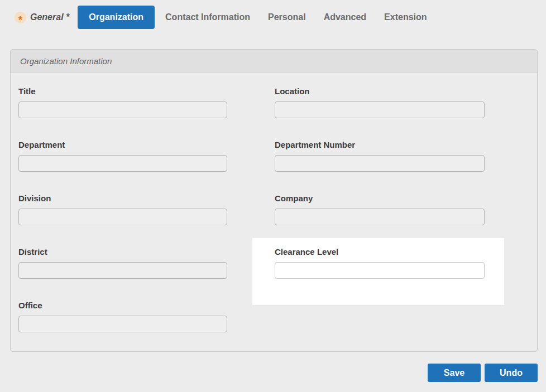 The width and height of the screenshot is (546, 392). What do you see at coordinates (380, 102) in the screenshot?
I see `location-field-group: Location` at bounding box center [380, 102].